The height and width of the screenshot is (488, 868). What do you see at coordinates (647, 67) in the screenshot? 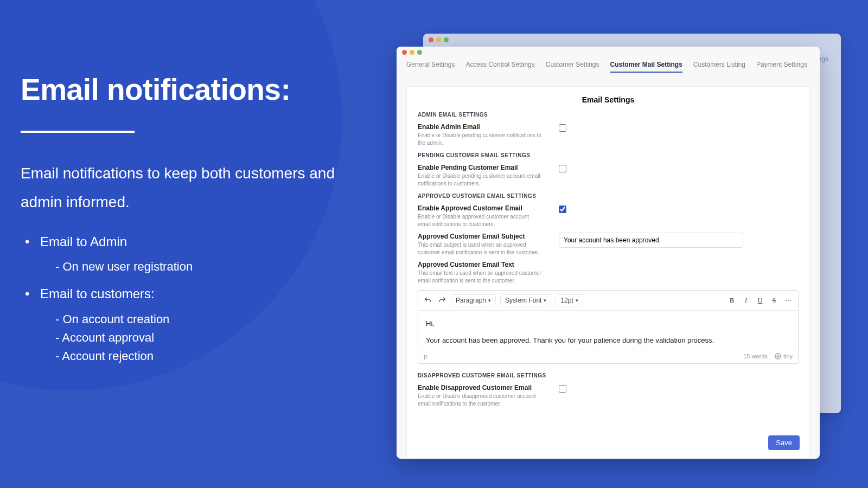
I see `tab-customer-mail-settings: Customer Mail Settings` at bounding box center [647, 67].